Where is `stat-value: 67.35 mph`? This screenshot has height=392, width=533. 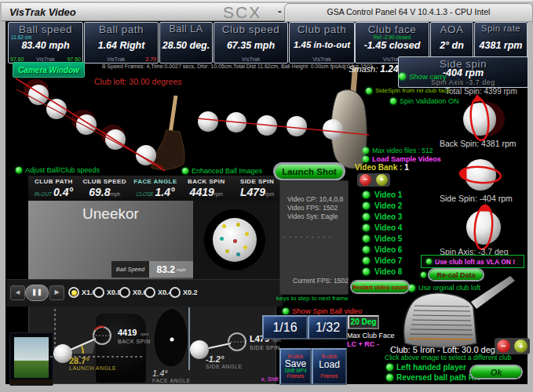 stat-value: 67.35 mph is located at coordinates (251, 45).